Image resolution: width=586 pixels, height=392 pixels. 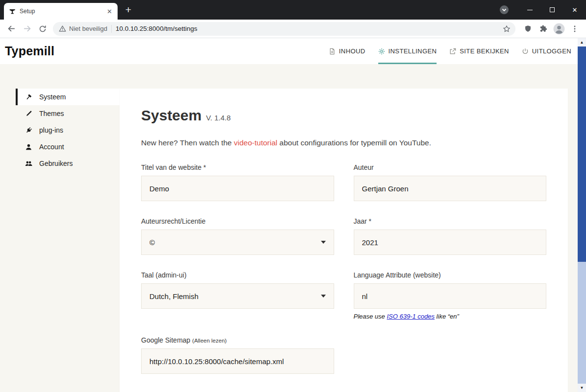 I want to click on site-title-input, so click(x=238, y=188).